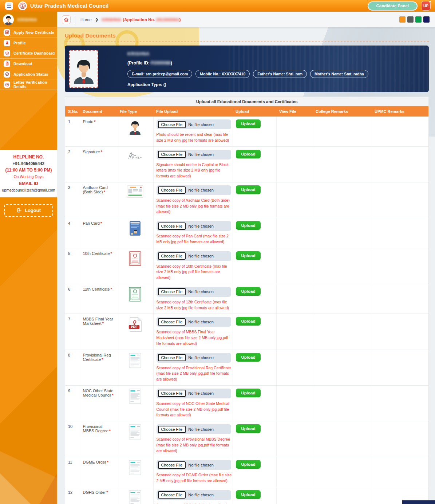 This screenshot has height=504, width=435. Describe the element at coordinates (9, 6) in the screenshot. I see `hamburger-menu-icon` at that location.